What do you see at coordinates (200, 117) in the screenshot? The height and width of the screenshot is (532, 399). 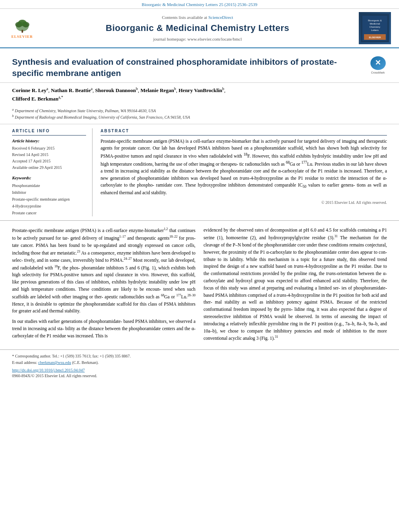 I see `affiliation-b: b Department of Radiology and Biomedical…` at bounding box center [200, 117].